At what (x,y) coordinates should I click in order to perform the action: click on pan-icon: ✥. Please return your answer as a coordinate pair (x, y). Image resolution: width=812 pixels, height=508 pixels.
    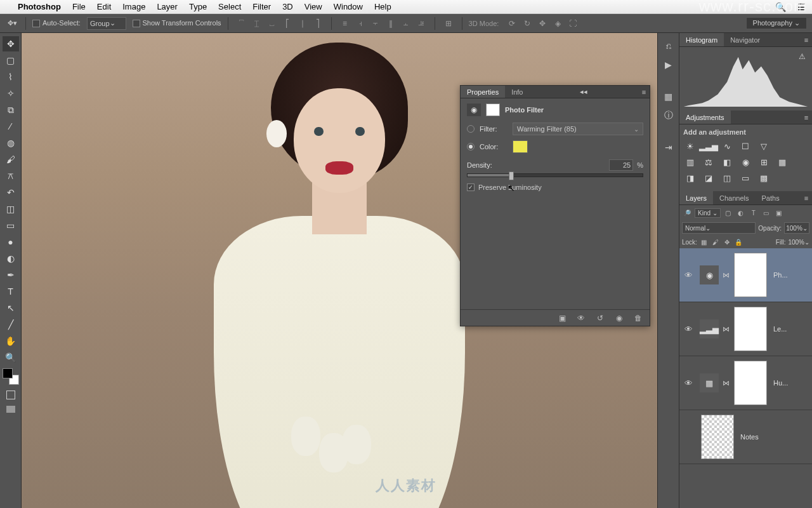
    Looking at the image, I should click on (542, 23).